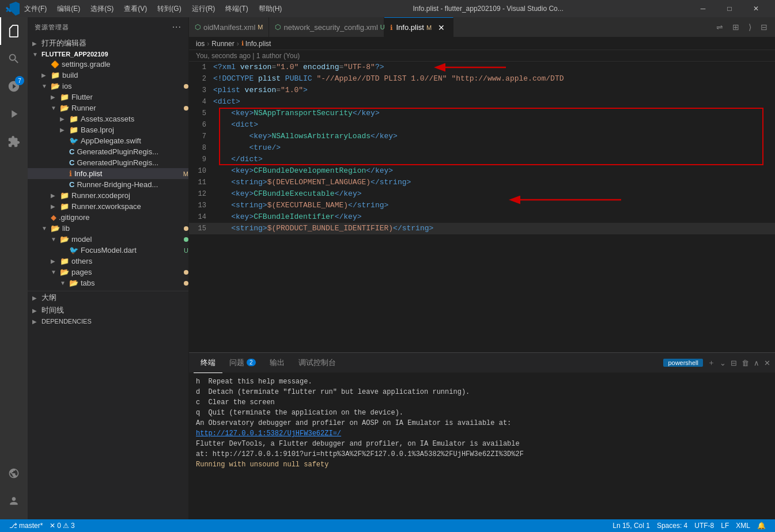  What do you see at coordinates (108, 250) in the screenshot?
I see `tree-focus-model: 🐦 FocusModel.dart U` at bounding box center [108, 250].